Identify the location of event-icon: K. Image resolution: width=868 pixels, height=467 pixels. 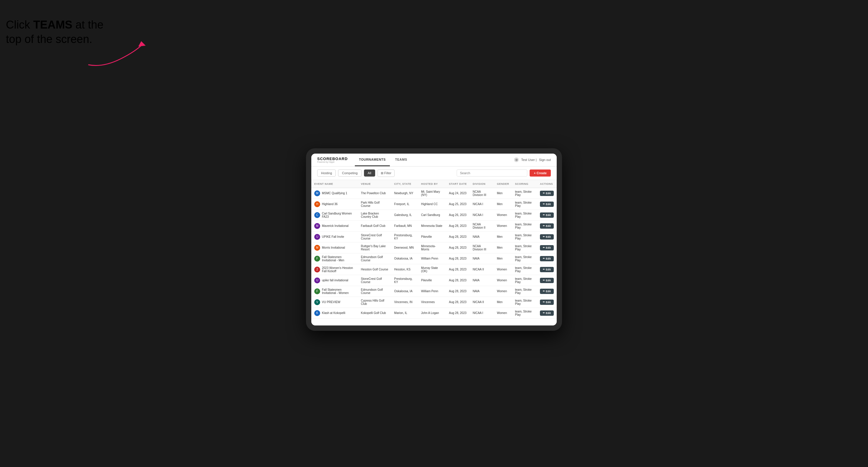
(317, 313).